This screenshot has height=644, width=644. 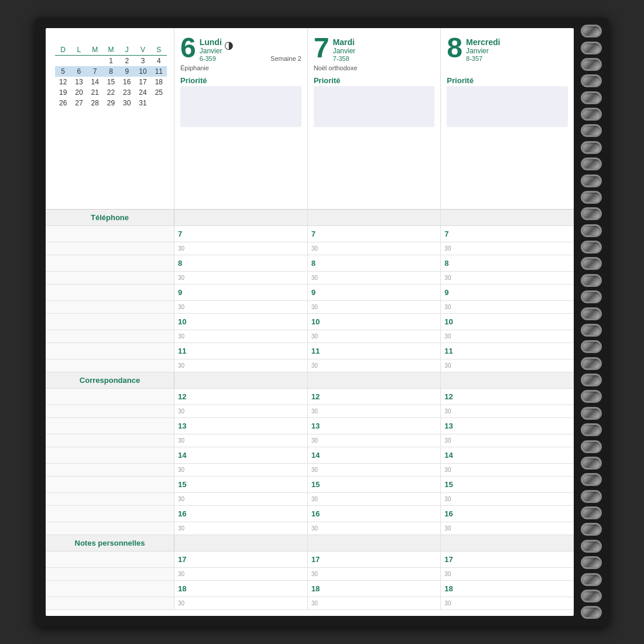 I want to click on day-number-row: 6LundiJanvier6-359◑Semaine 2, so click(x=241, y=48).